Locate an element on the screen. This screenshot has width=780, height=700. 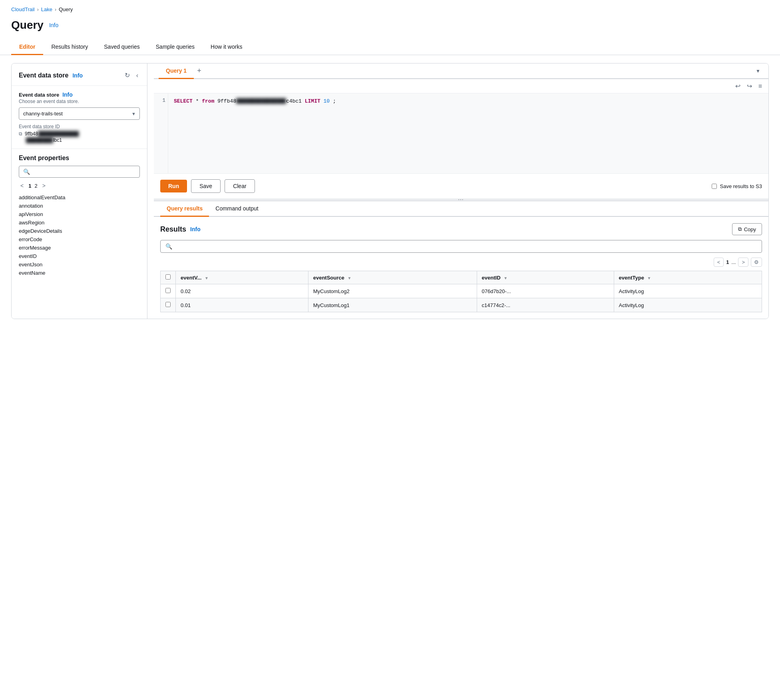
editor-toolbar: ↩ ↪ ≡ is located at coordinates (461, 86).